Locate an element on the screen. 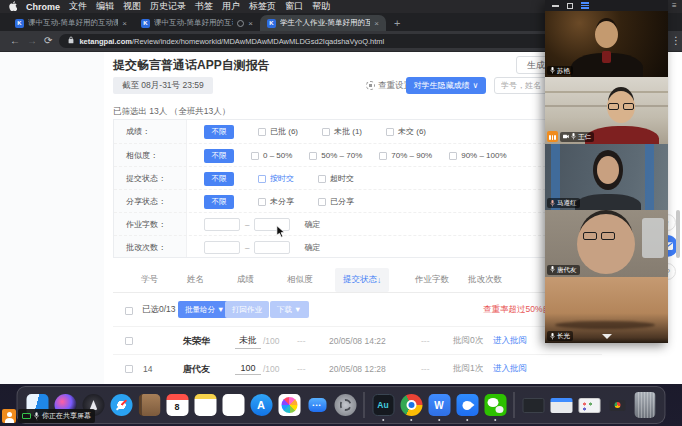  dock-tencent-meeting is located at coordinates (468, 405).